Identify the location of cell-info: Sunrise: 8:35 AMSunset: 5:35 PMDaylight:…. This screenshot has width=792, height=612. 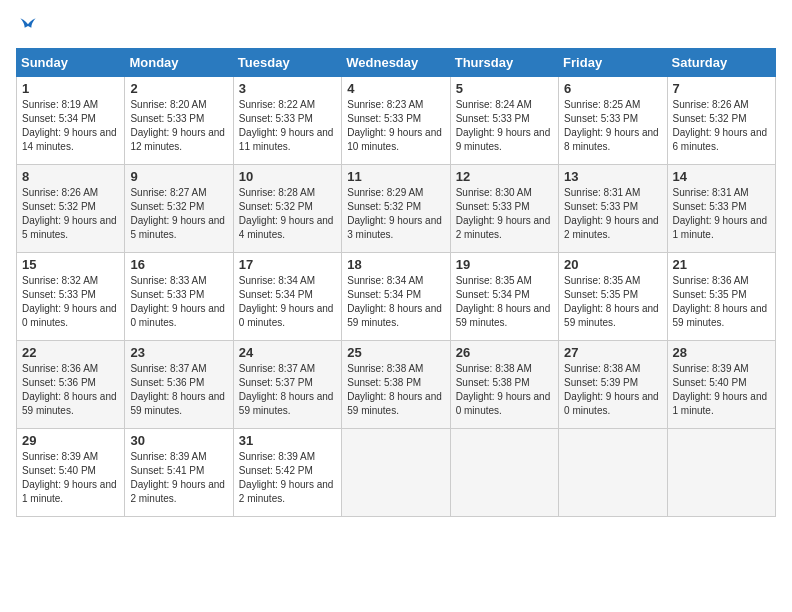
(612, 302).